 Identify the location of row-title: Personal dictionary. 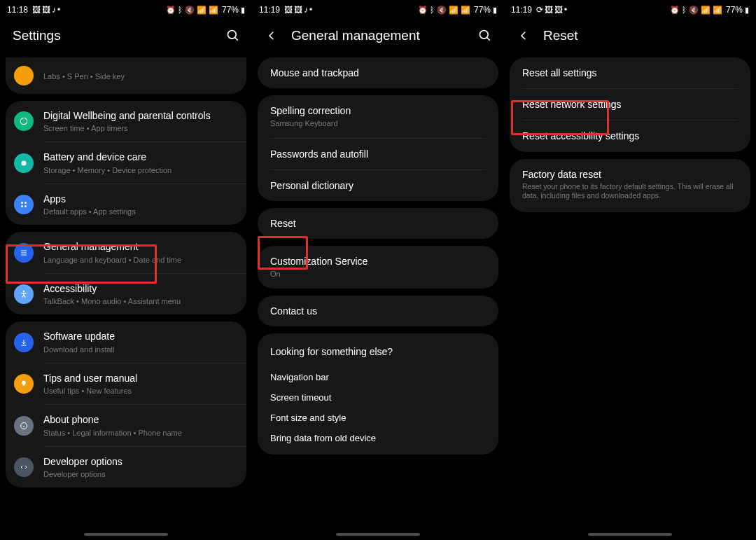
(378, 186).